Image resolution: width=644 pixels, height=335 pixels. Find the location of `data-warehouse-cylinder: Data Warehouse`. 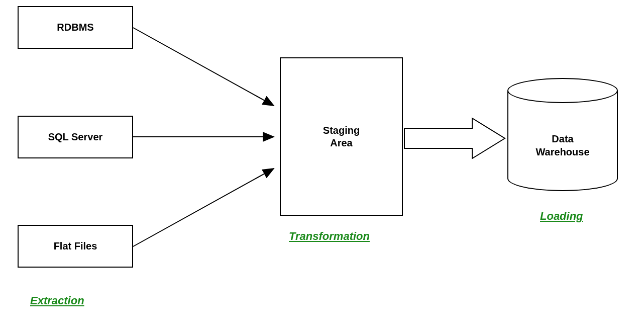

data-warehouse-cylinder: Data Warehouse is located at coordinates (563, 135).